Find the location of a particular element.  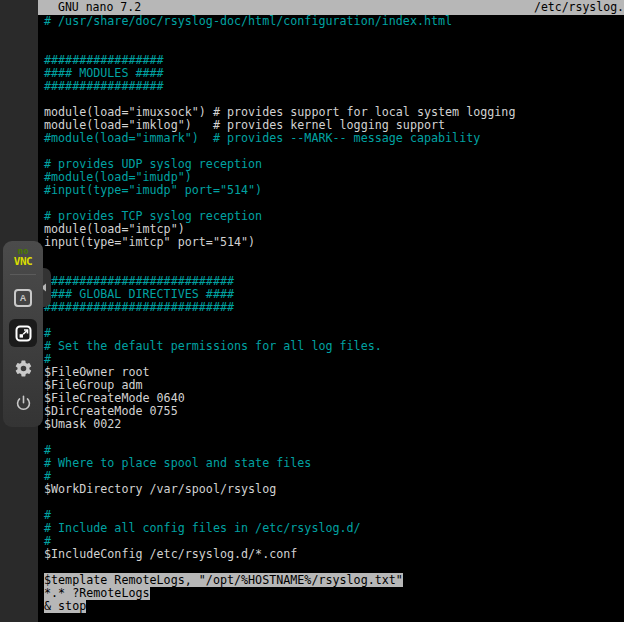

editor-line: #input(type="imudp" port="514") is located at coordinates (334, 190).